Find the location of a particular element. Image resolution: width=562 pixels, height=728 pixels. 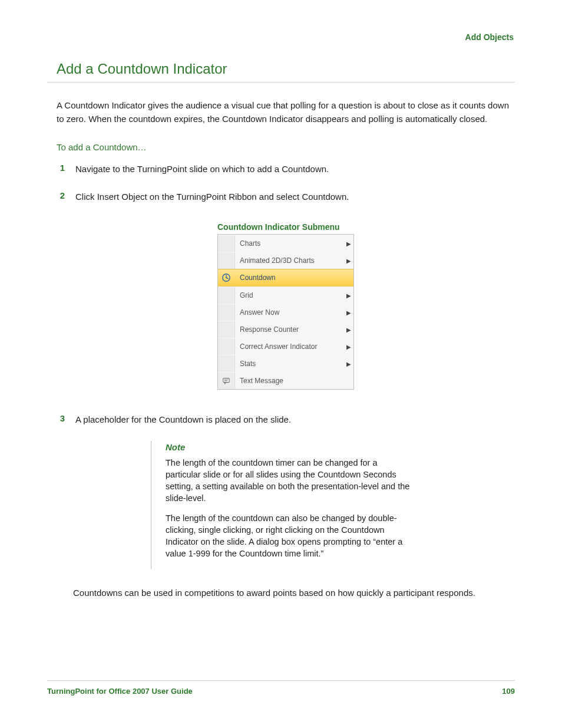

submenu-item-label: Answer Now is located at coordinates (290, 312).